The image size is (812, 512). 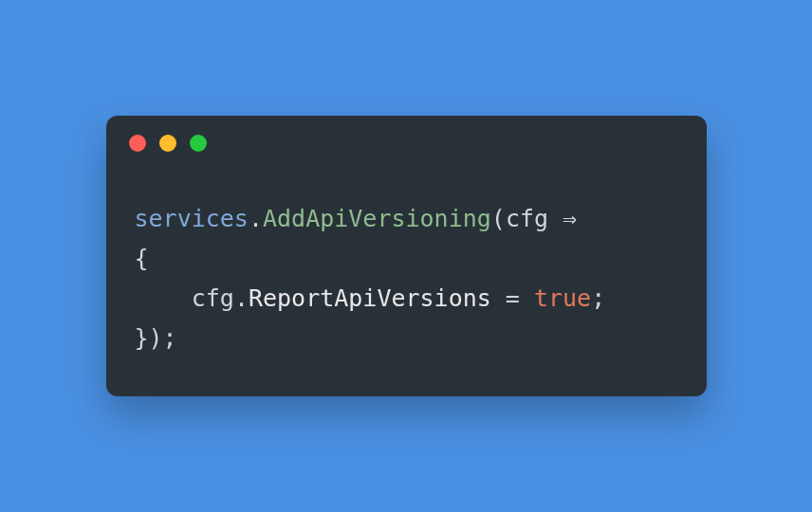 I want to click on minimize-icon, so click(x=168, y=143).